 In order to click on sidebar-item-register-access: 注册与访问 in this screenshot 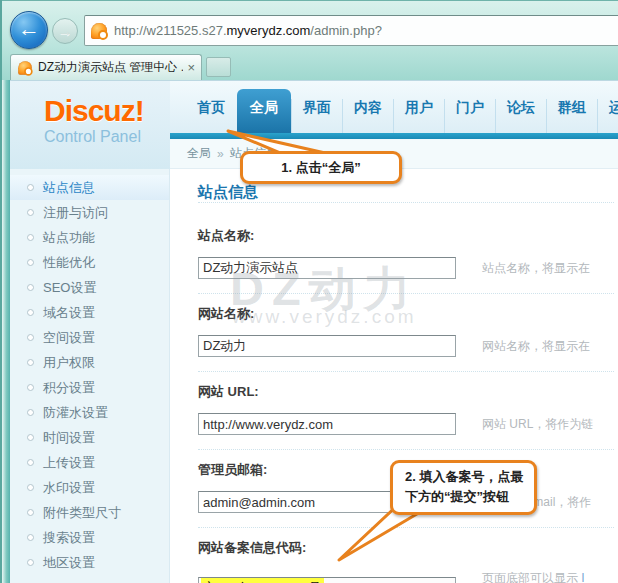, I will do `click(90, 212)`.